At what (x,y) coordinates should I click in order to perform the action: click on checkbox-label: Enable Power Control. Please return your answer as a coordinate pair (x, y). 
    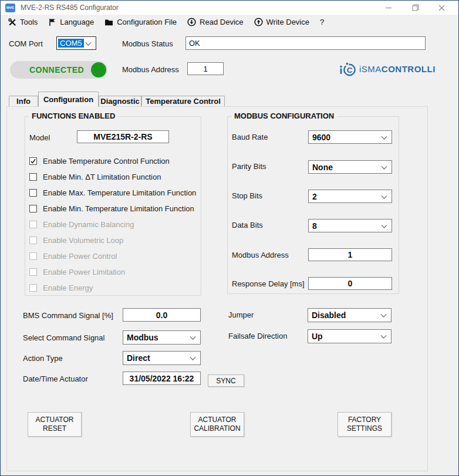
    Looking at the image, I should click on (80, 256).